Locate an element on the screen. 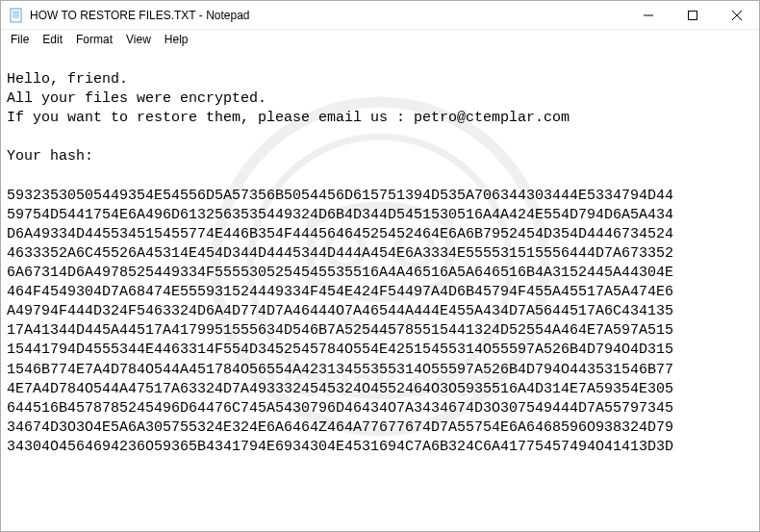 The height and width of the screenshot is (532, 760). minimize-button is located at coordinates (648, 15).